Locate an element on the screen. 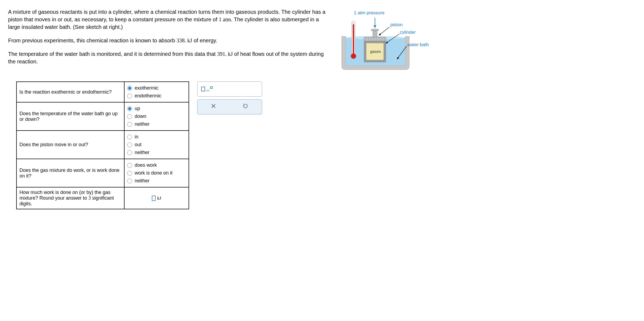 This screenshot has width=644, height=321. apparatus-diagram: 1 atm pressure piston cylinder water bat… is located at coordinates (384, 40).